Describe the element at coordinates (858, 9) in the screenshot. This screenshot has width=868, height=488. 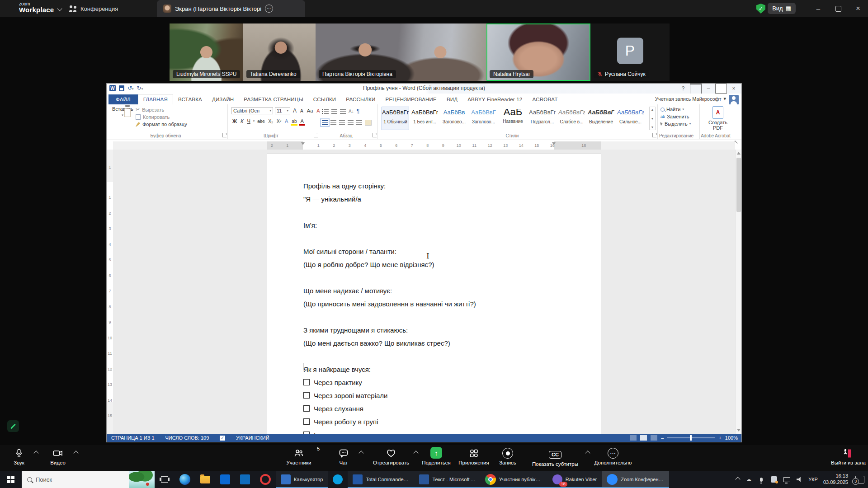
I see `close-button: ×` at that location.